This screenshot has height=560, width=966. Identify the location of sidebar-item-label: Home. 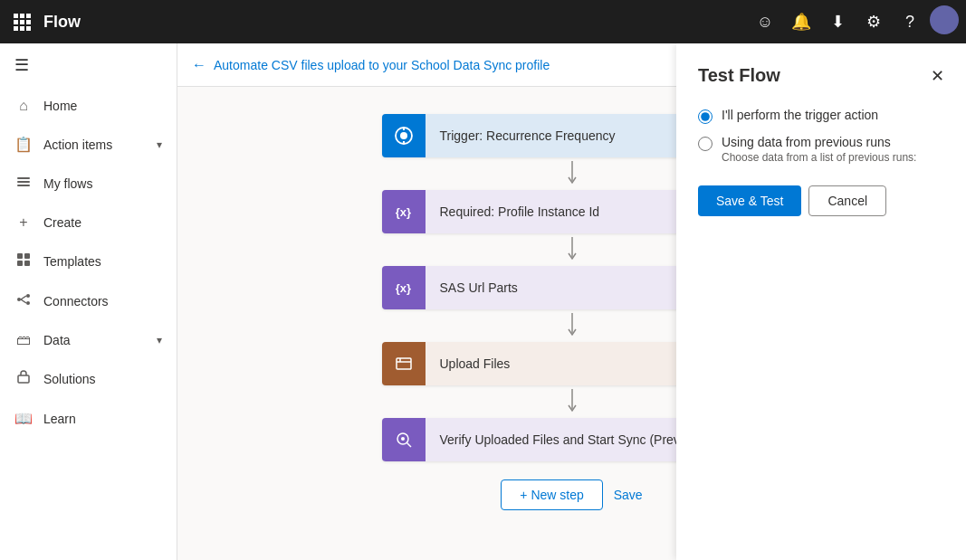
(60, 106).